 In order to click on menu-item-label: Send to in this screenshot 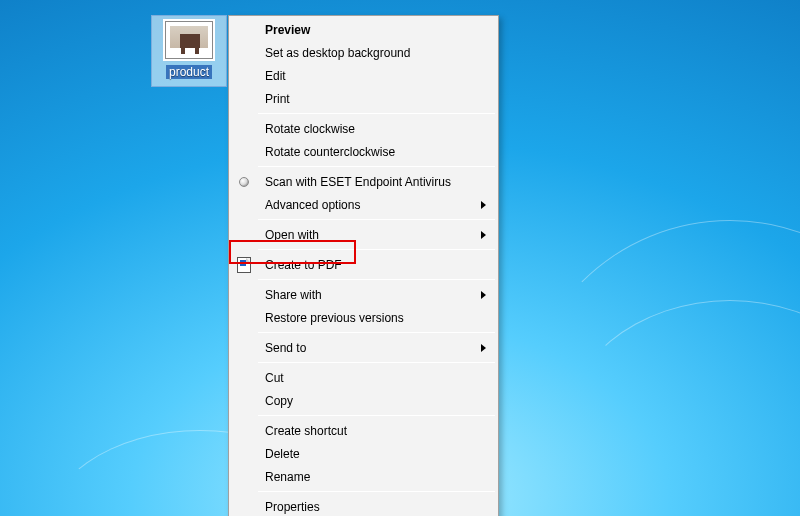, I will do `click(286, 348)`.